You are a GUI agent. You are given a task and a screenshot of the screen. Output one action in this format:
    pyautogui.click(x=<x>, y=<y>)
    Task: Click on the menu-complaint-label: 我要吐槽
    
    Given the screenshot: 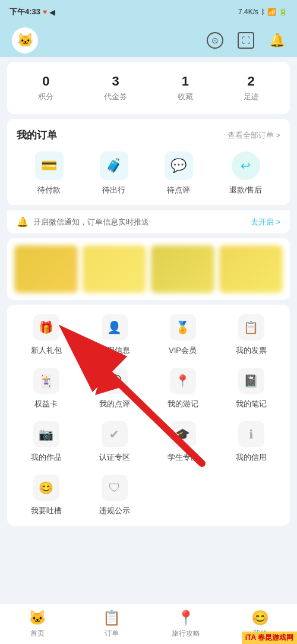 What is the action you would take?
    pyautogui.click(x=46, y=511)
    